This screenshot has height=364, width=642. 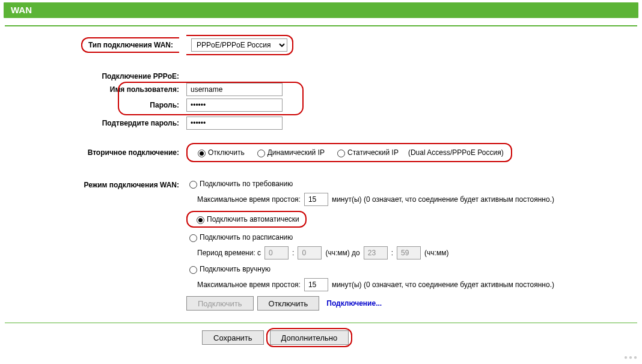 I want to click on max-idle-label-2: Максимальное время простоя:, so click(x=249, y=285).